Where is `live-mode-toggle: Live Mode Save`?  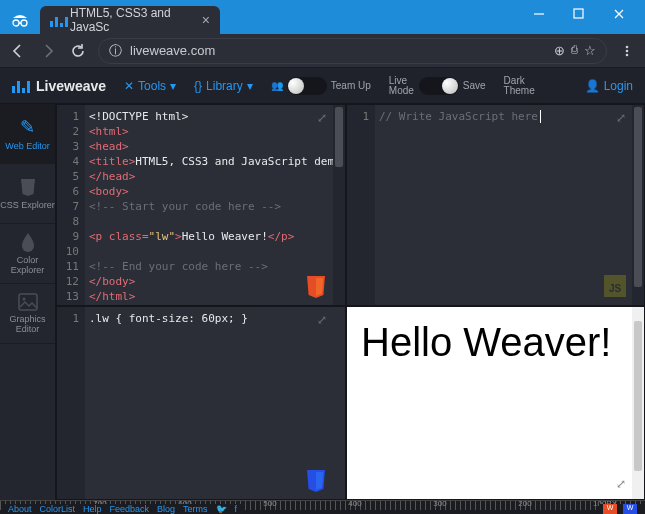
live-mode-toggle: Live Mode Save is located at coordinates (438, 86).